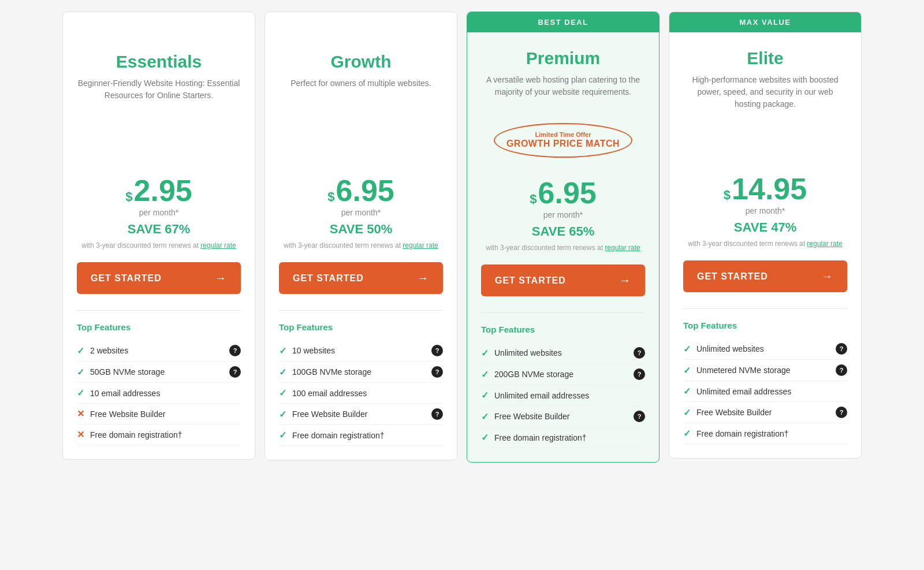 The height and width of the screenshot is (570, 924). I want to click on regular-rate-link-essentials: regular rate, so click(218, 245).